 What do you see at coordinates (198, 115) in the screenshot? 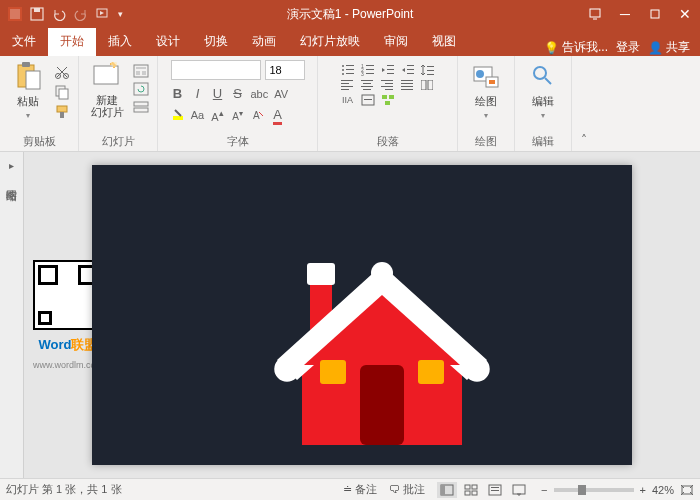
I see `change-case-button: Aa` at bounding box center [198, 115].